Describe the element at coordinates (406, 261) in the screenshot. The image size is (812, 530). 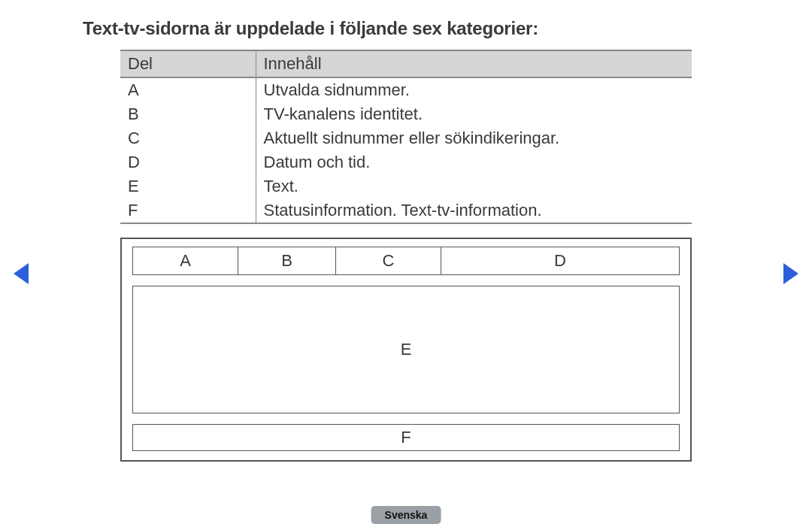
I see `diagram-top-row: A B C D` at that location.